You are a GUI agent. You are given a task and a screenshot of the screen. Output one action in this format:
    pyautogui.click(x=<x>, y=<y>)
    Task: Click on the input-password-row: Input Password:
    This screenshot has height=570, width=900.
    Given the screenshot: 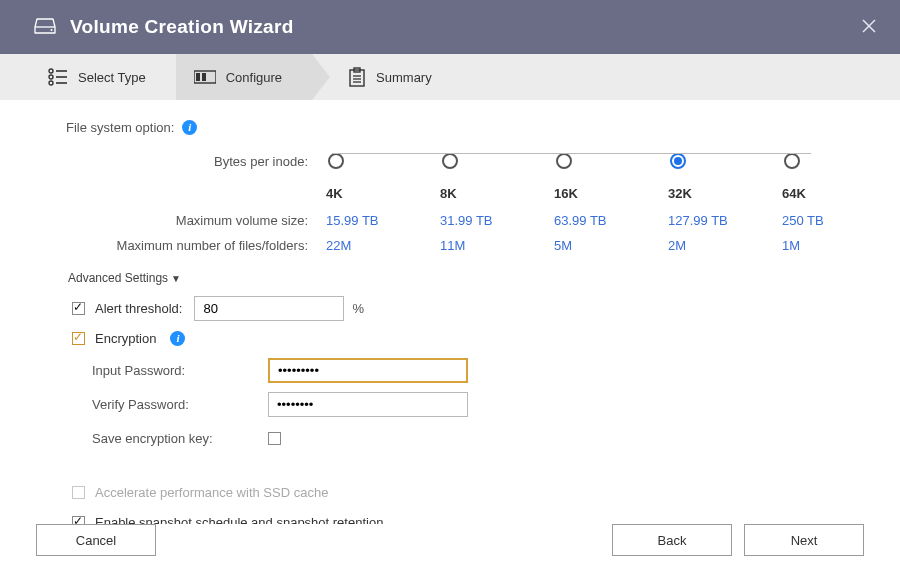 What is the action you would take?
    pyautogui.click(x=478, y=370)
    